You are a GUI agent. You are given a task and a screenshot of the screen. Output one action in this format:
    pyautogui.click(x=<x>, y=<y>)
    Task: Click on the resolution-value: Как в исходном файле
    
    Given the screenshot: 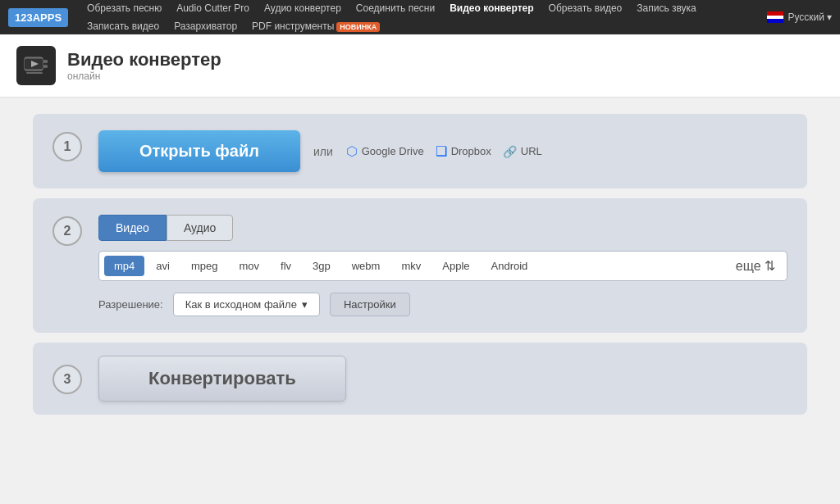 What is the action you would take?
    pyautogui.click(x=241, y=305)
    